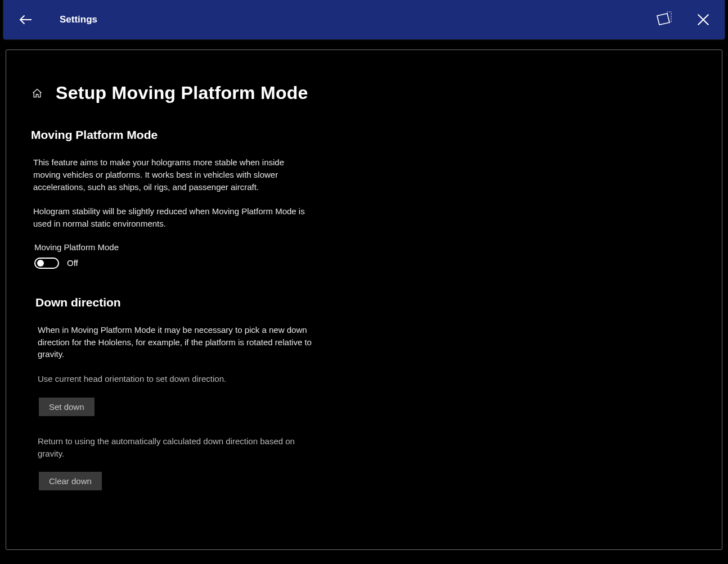 The image size is (728, 564). What do you see at coordinates (172, 174) in the screenshot?
I see `mpm-description-1: This feature aims to make your holograms…` at bounding box center [172, 174].